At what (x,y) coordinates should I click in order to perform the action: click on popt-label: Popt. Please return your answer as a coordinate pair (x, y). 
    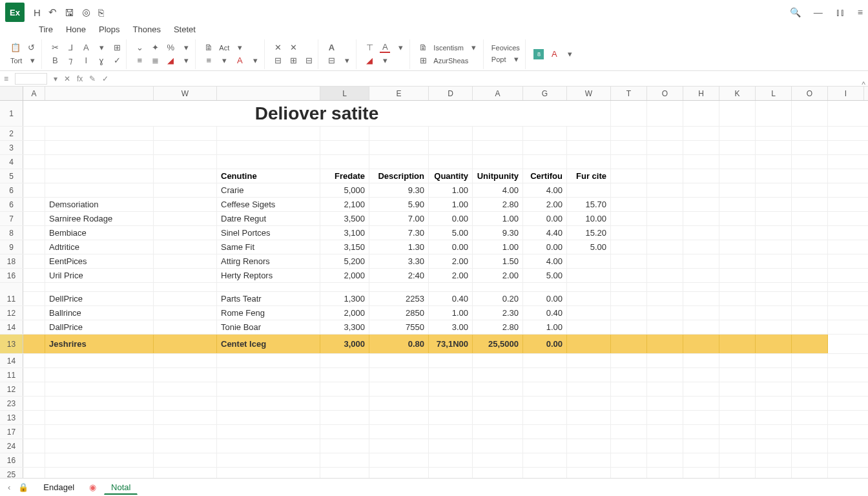
    Looking at the image, I should click on (499, 59).